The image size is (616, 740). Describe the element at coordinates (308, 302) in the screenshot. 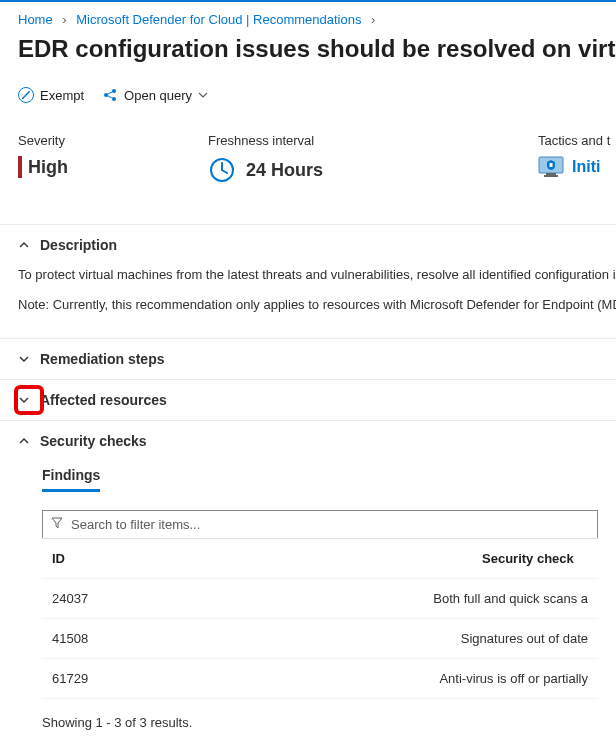

I see `description-body: To protect virtual machines from the lat…` at that location.